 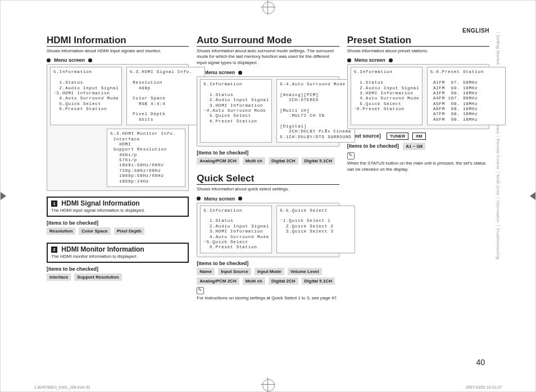 What do you see at coordinates (62, 388) in the screenshot?
I see `footer-slug-left: 1.AVR788E3_ENG_108.indd 43` at bounding box center [62, 388].